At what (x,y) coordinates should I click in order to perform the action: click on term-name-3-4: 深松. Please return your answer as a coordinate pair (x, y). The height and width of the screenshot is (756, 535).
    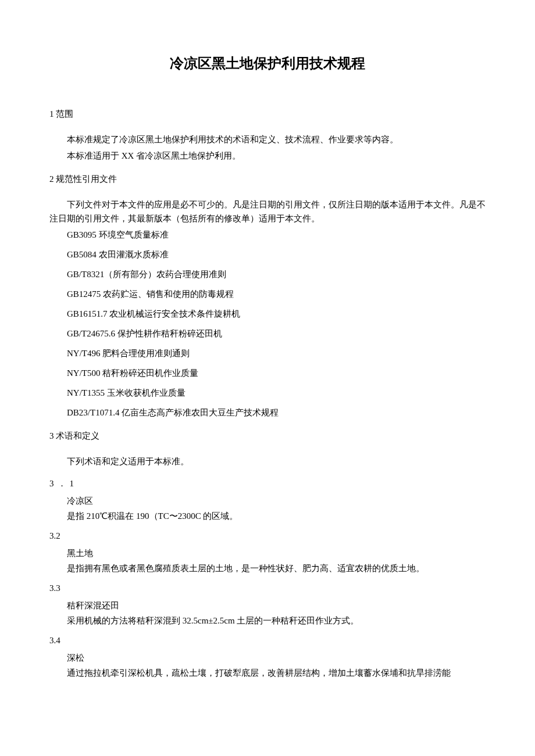
    Looking at the image, I should click on (276, 658).